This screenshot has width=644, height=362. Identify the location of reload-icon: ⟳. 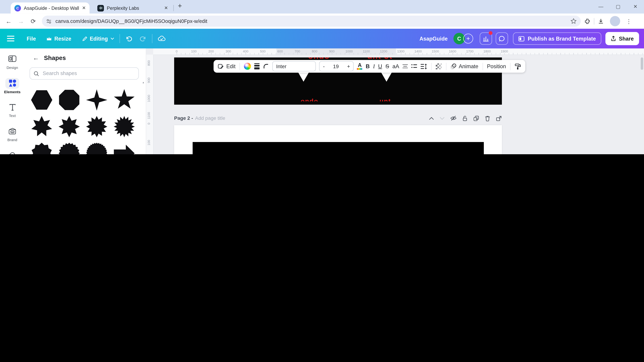
(33, 21).